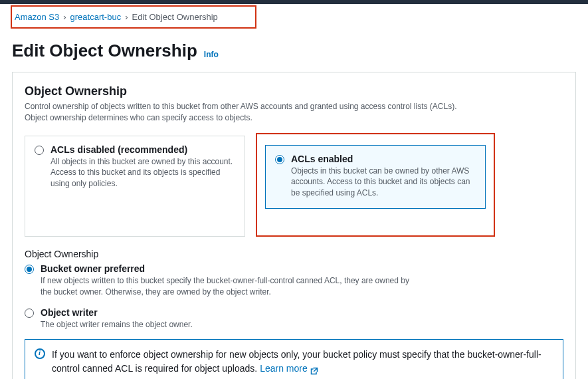  What do you see at coordinates (143, 173) in the screenshot?
I see `radio-description: All objects in this bucket are owned by …` at bounding box center [143, 173].